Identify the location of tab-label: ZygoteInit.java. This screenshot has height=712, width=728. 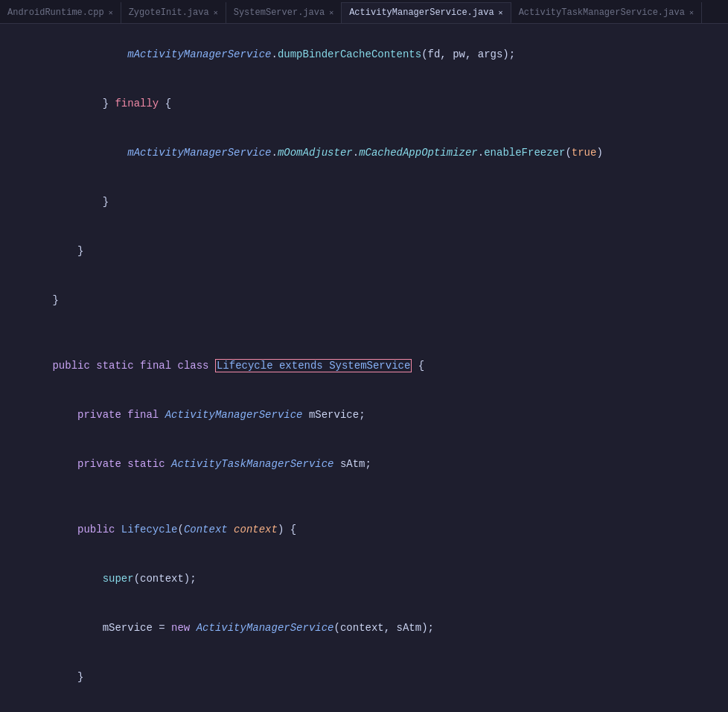
(169, 13).